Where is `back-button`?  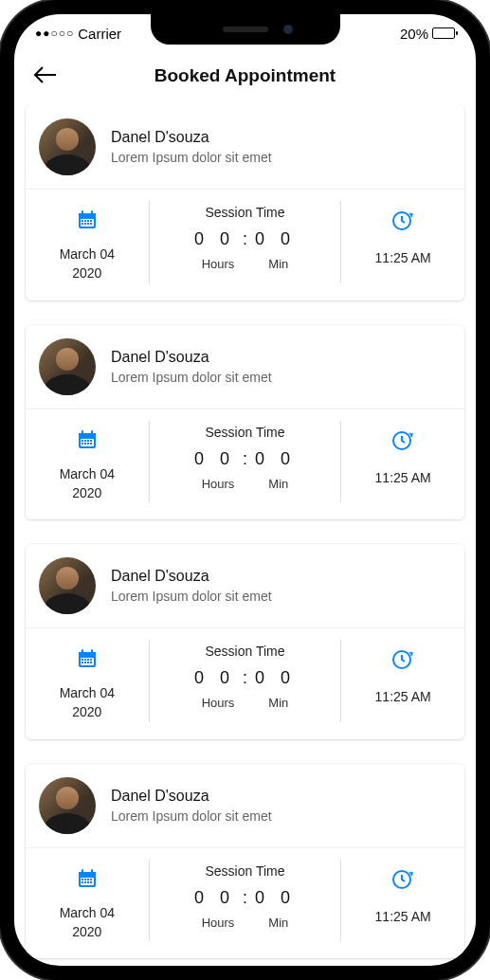 back-button is located at coordinates (45, 76).